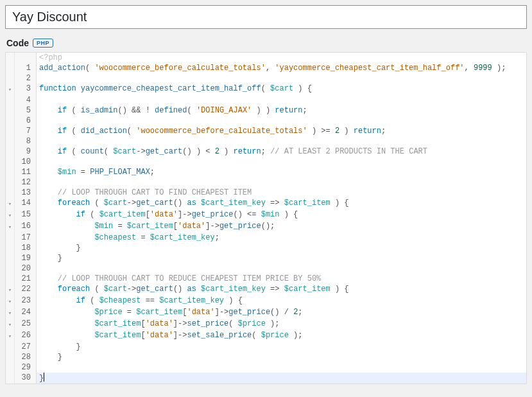 The image size is (532, 397). What do you see at coordinates (281, 89) in the screenshot?
I see `code-line: function yaycommerce_cheapest_cart_item_…` at bounding box center [281, 89].